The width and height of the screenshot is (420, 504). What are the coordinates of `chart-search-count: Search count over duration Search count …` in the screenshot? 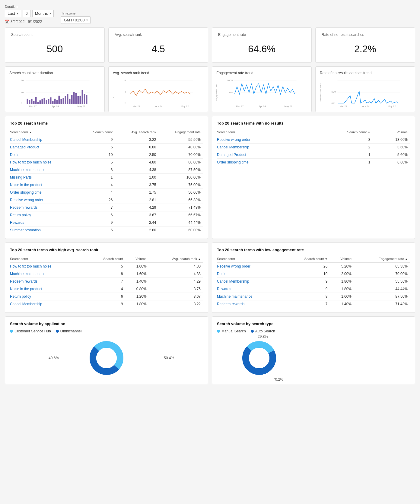 It's located at (55, 89).